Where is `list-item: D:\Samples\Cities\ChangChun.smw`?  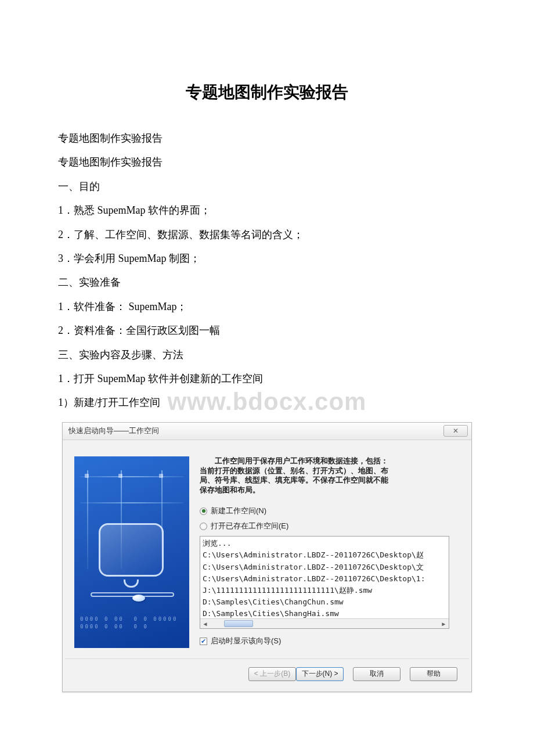 list-item: D:\Samples\Cities\ChangChun.smw is located at coordinates (324, 602).